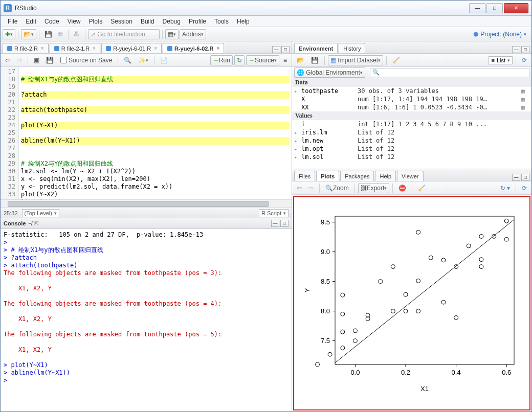 Image resolution: width=532 pixels, height=412 pixels. What do you see at coordinates (19, 60) in the screenshot?
I see `forward-icon: ⇨` at bounding box center [19, 60].